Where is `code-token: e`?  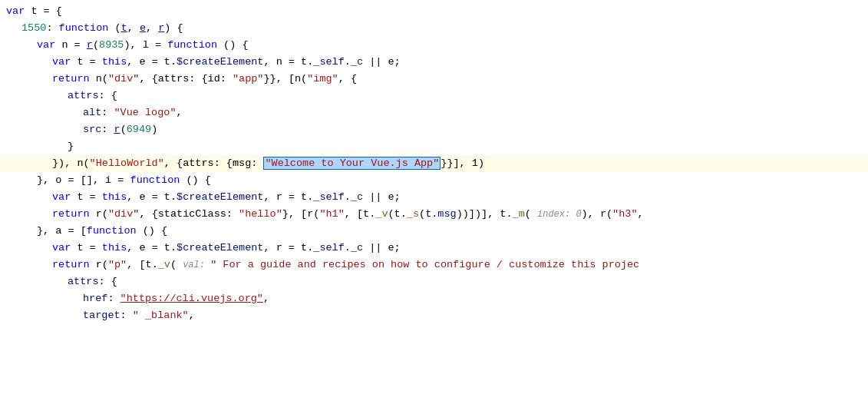
code-token: e is located at coordinates (143, 28).